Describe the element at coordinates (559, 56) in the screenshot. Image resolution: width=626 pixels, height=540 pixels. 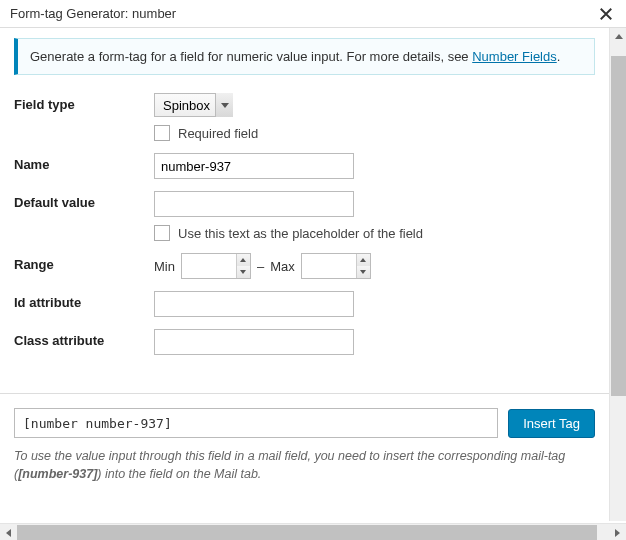
I see `notice-after: .` at that location.